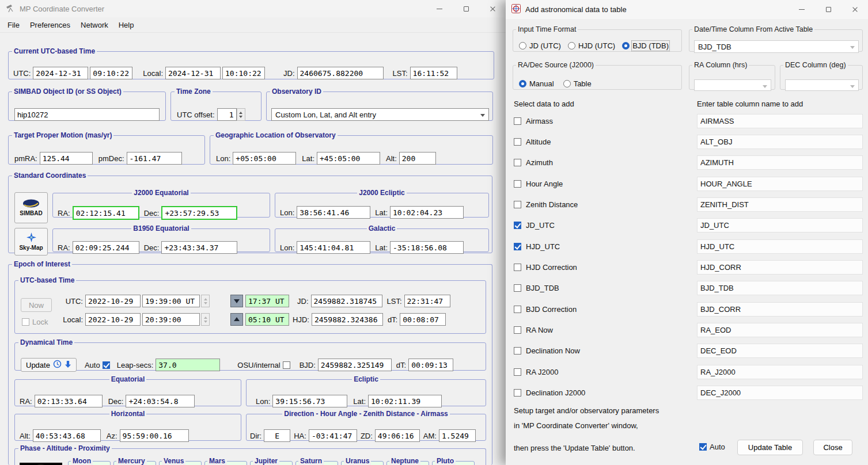 This screenshot has height=465, width=868. Describe the element at coordinates (423, 319) in the screenshot. I see `epoch-dt-field` at that location.